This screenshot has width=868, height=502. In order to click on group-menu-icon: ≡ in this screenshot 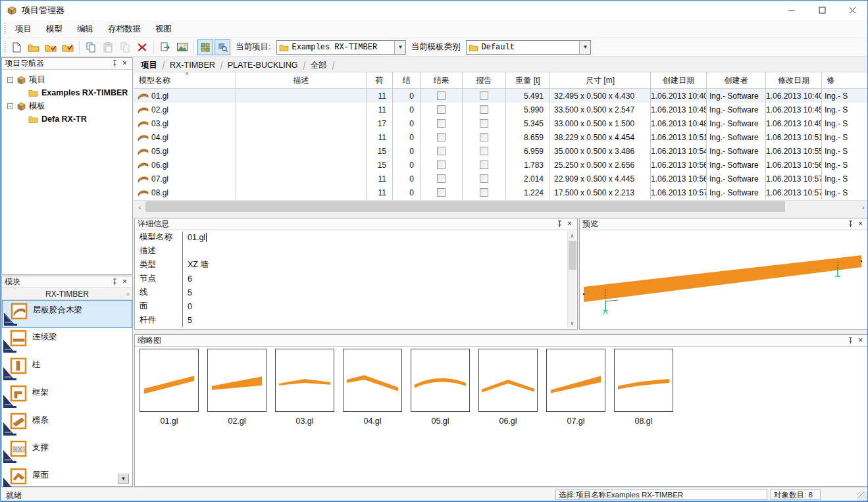, I will do `click(128, 294)`.